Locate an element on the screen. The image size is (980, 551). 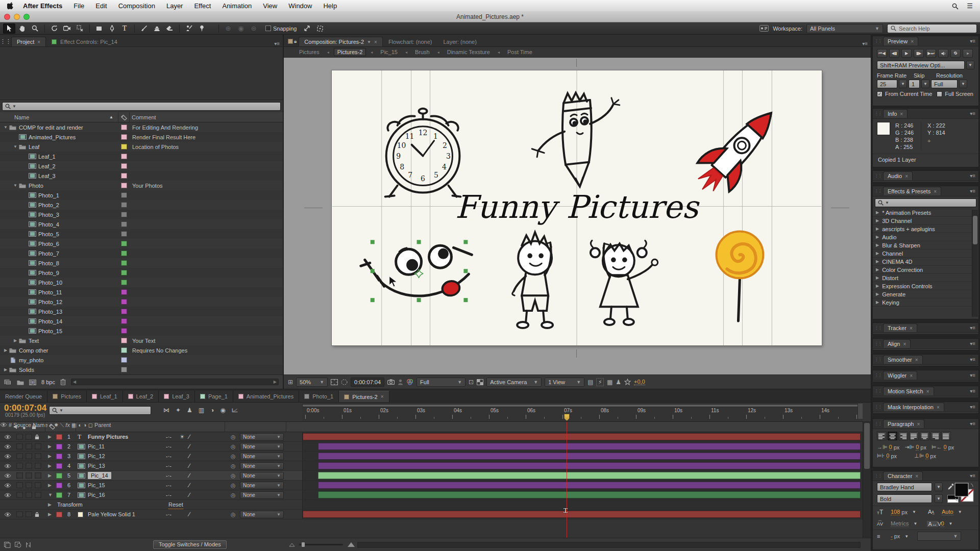
project-row: Photo_2 is located at coordinates (141, 205).